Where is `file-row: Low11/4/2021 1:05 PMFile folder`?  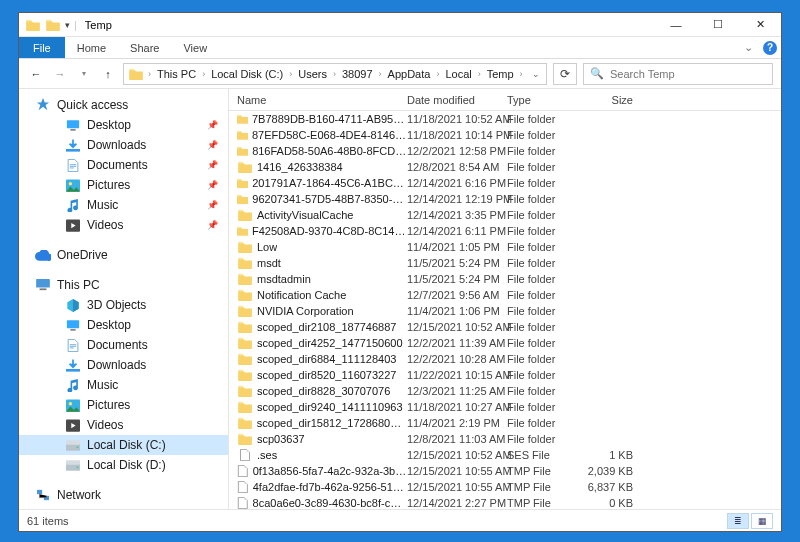 file-row: Low11/4/2021 1:05 PMFile folder is located at coordinates (505, 247).